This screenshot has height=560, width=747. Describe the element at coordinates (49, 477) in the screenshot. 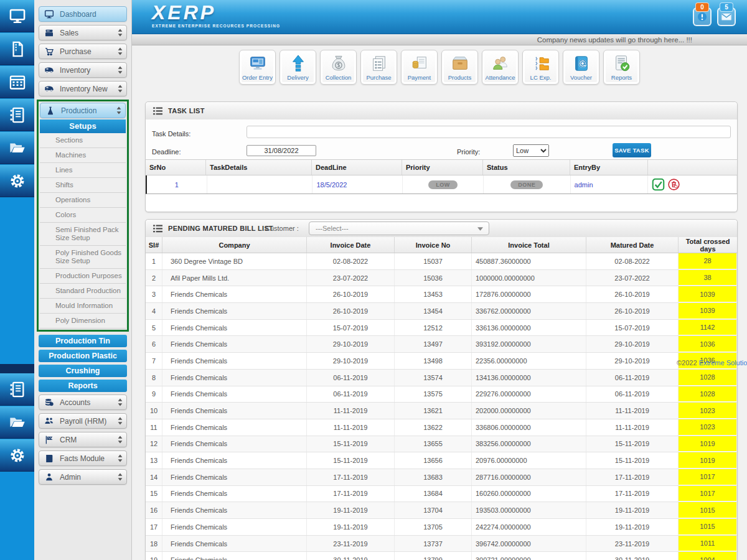

I see `person-icon` at that location.